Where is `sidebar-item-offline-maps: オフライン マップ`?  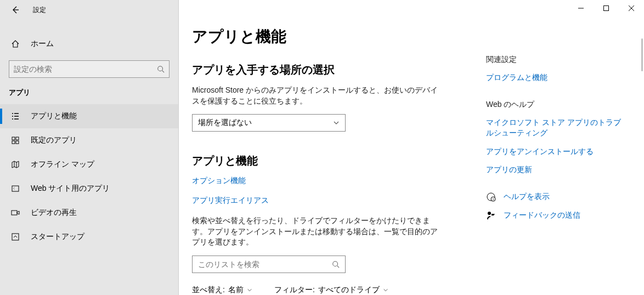
sidebar-item-offline-maps: オフライン マップ is located at coordinates (89, 164).